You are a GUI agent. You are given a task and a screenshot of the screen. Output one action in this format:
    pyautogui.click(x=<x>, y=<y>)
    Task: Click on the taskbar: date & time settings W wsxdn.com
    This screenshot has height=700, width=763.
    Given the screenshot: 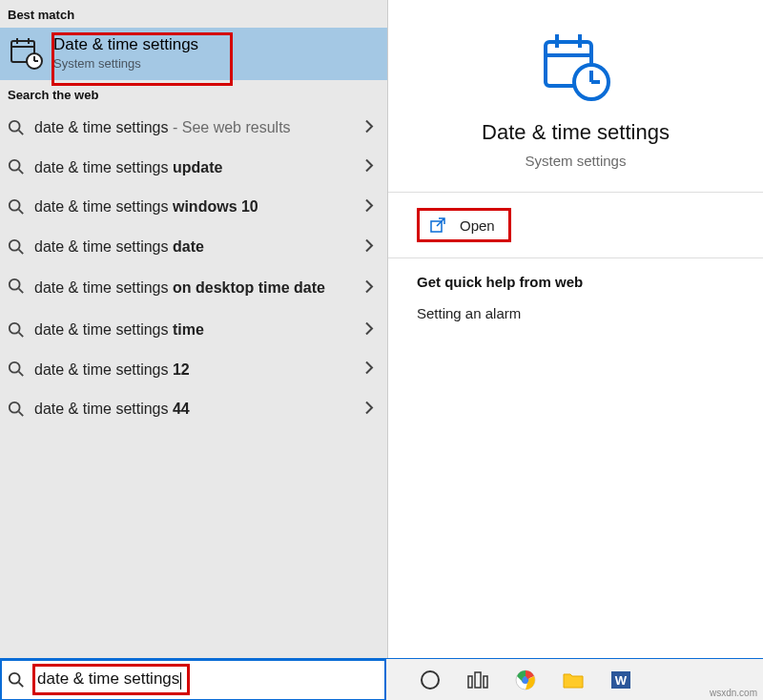 What is the action you would take?
    pyautogui.click(x=382, y=679)
    